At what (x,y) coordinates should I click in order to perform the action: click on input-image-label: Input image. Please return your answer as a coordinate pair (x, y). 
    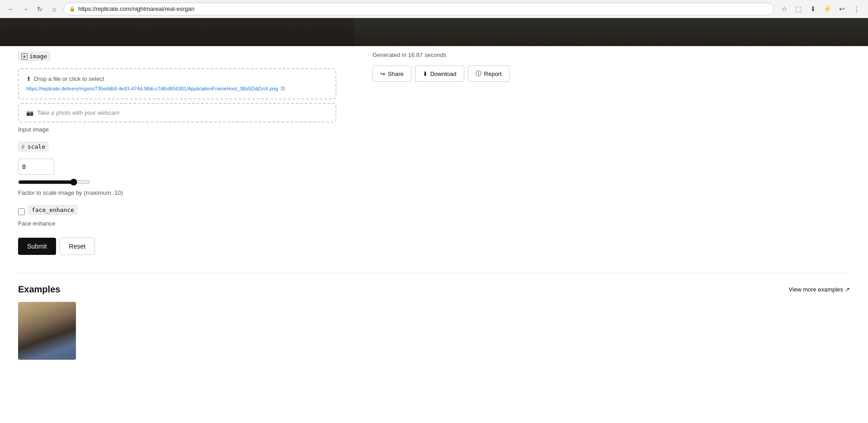
    Looking at the image, I should click on (177, 129).